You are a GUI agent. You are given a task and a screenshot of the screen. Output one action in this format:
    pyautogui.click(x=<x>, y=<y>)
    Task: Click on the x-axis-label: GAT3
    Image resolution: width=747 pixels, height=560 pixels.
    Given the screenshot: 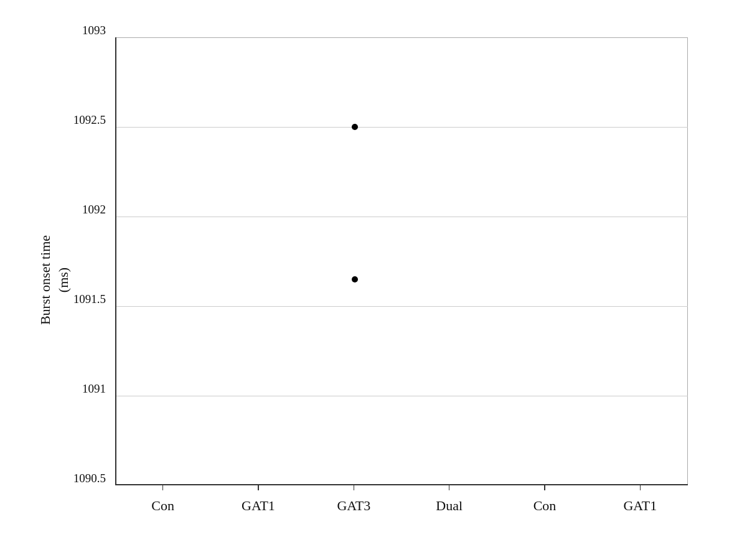 What is the action you would take?
    pyautogui.click(x=354, y=506)
    